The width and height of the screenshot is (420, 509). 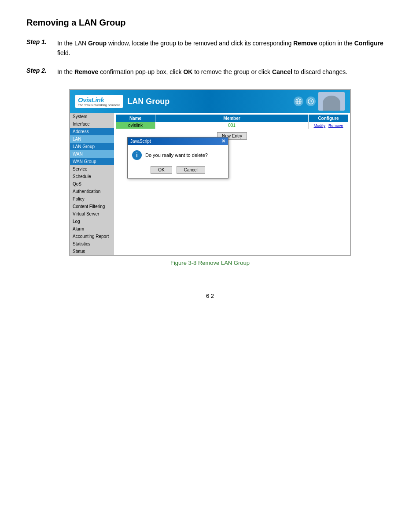 What do you see at coordinates (178, 158) in the screenshot?
I see `popup-dialog: JavaScript ✕ i Do you really want to del…` at bounding box center [178, 158].